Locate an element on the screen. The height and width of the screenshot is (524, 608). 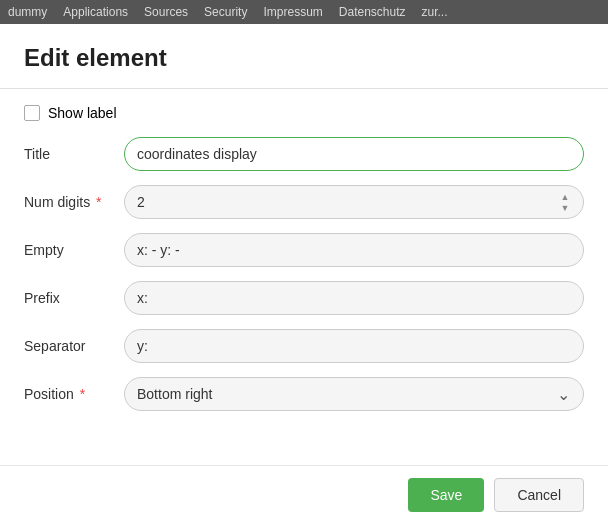
spinner-buttons: ▲ ▼ is located at coordinates (565, 202).